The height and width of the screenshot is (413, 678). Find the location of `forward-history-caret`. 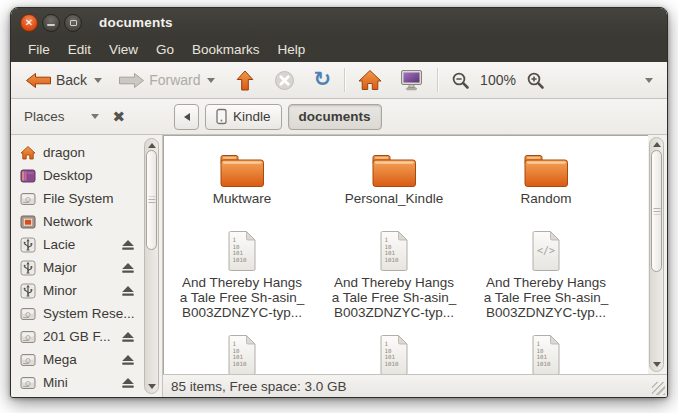

forward-history-caret is located at coordinates (211, 80).